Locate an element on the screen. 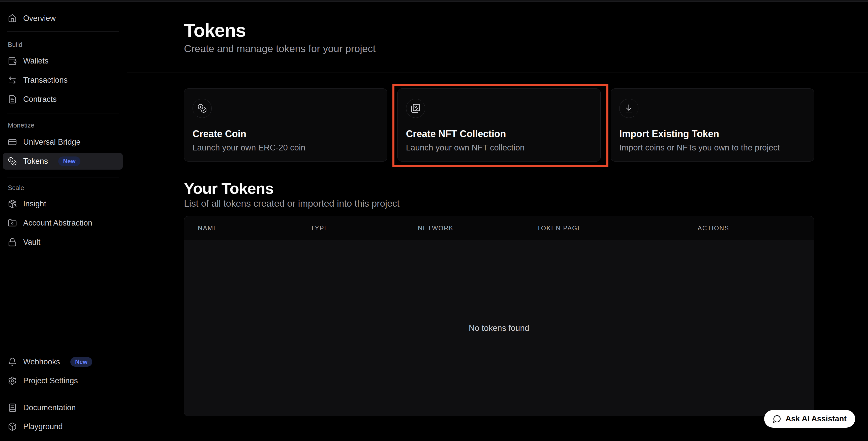 This screenshot has width=868, height=441. your-tokens-title: Your Tokens is located at coordinates (292, 189).